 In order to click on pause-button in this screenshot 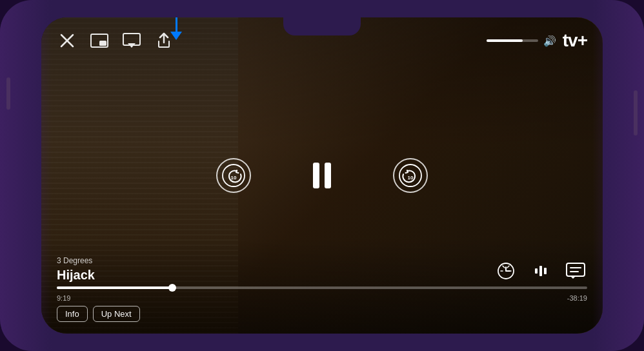, I will do `click(322, 176)`.